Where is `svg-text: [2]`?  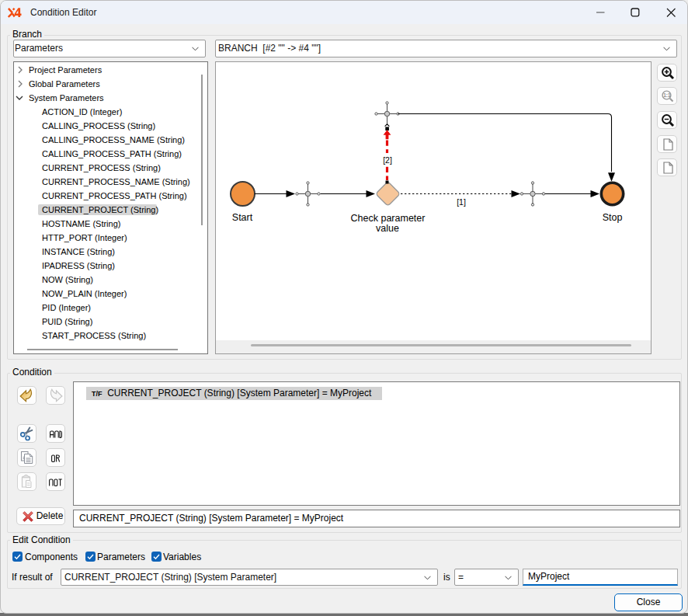 svg-text: [2] is located at coordinates (387, 160).